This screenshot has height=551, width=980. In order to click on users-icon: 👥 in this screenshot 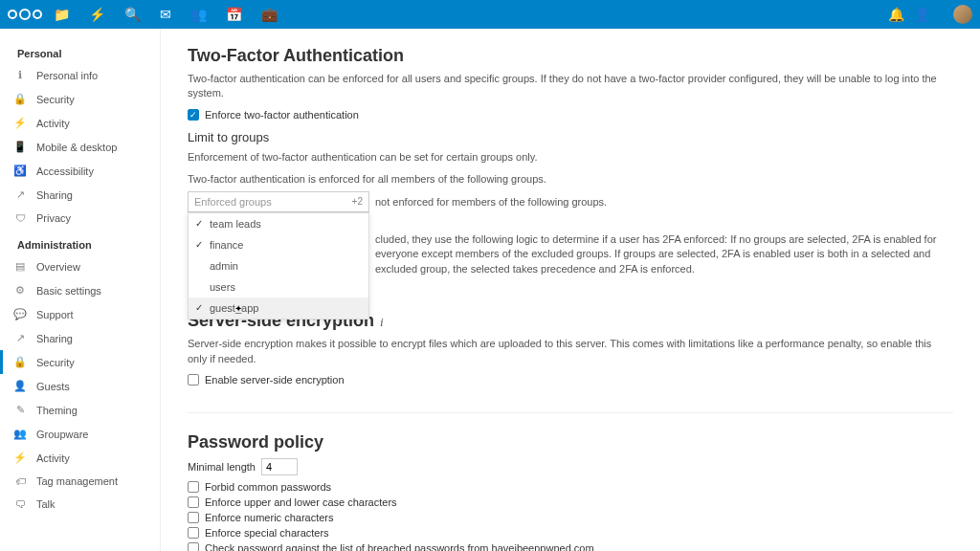, I will do `click(199, 14)`.